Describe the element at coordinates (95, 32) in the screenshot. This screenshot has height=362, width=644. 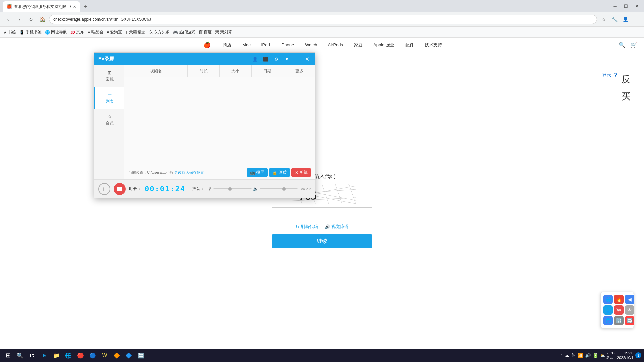
I see `bookmark-item-vip: V 唯品会` at that location.